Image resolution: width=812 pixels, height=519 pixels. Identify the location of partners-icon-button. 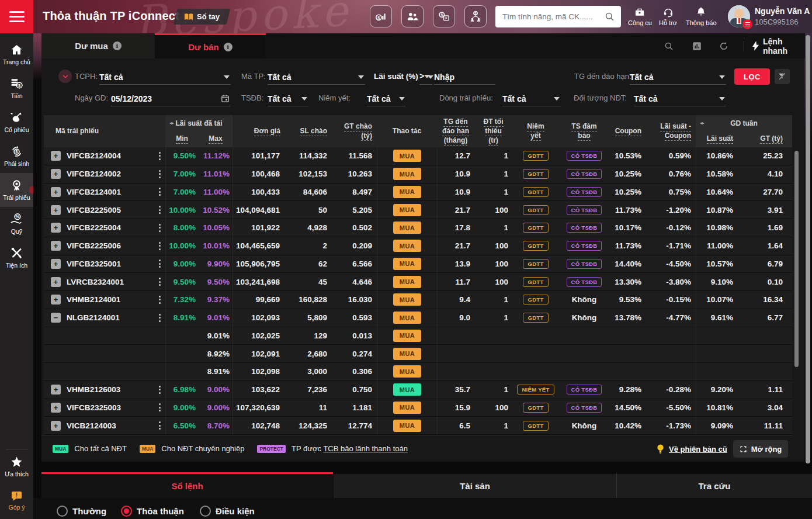
(412, 16).